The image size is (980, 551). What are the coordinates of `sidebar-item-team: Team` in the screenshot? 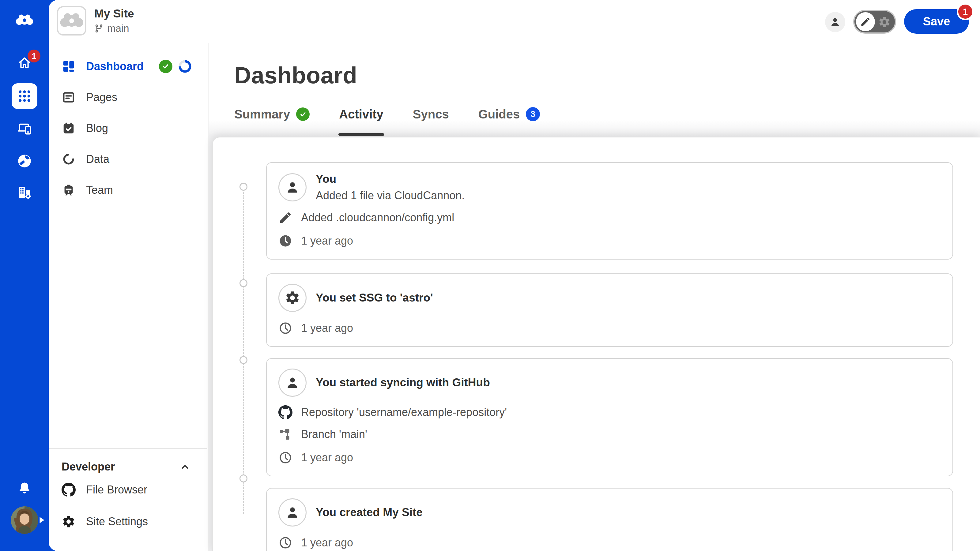 It's located at (129, 190).